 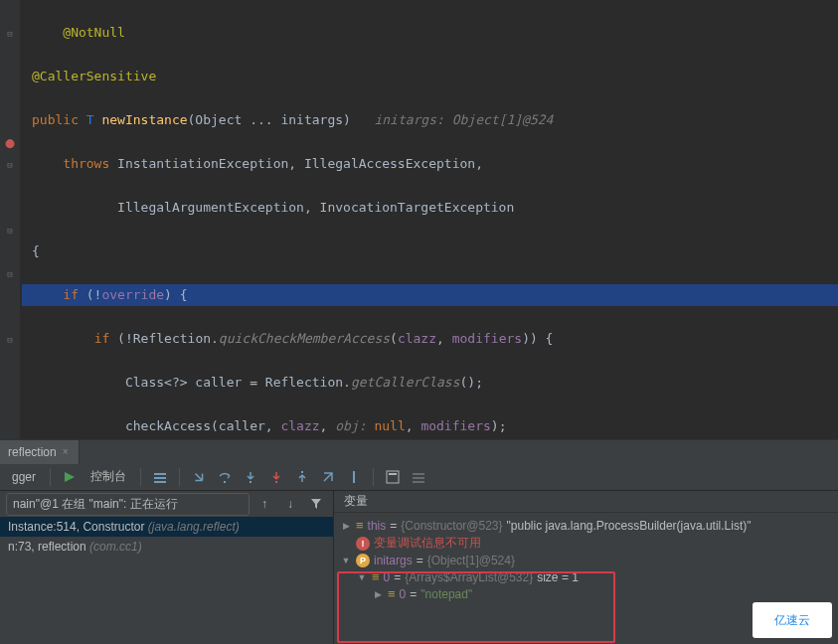 What do you see at coordinates (290, 504) in the screenshot?
I see `next-frame-icon: ↓` at bounding box center [290, 504].